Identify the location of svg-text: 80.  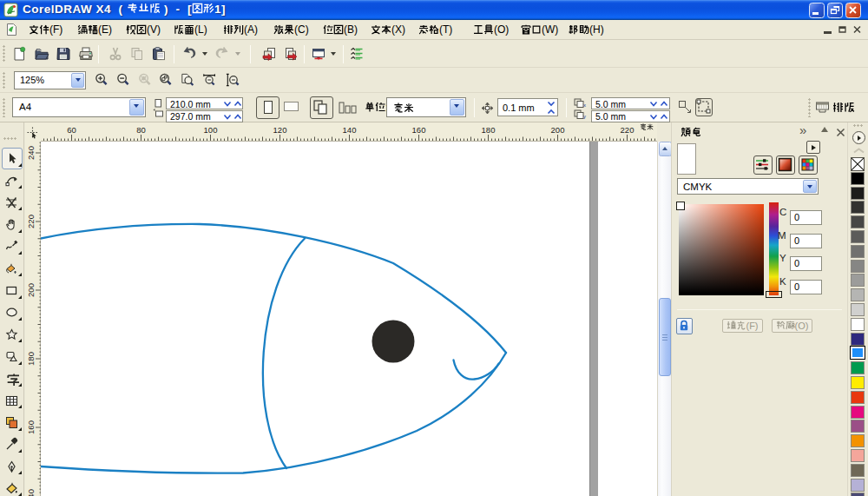
(141, 130).